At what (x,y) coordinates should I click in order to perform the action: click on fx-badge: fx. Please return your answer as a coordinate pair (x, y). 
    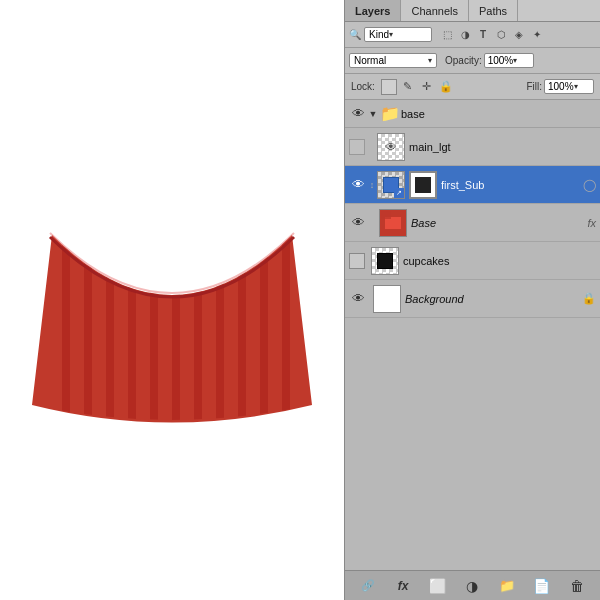
    Looking at the image, I should click on (592, 223).